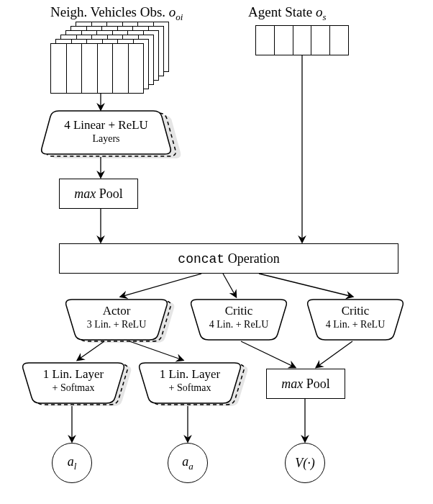 The image size is (433, 504). Describe the element at coordinates (288, 14) in the screenshot. I see `label-agent: Agent State os` at that location.